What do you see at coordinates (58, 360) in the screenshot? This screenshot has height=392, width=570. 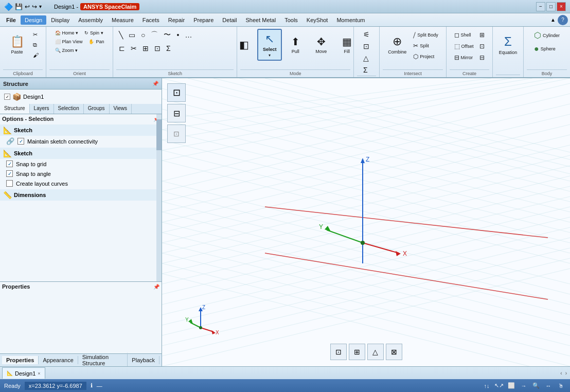 I see `panel-tab-appearance: Appearance` at bounding box center [58, 360].